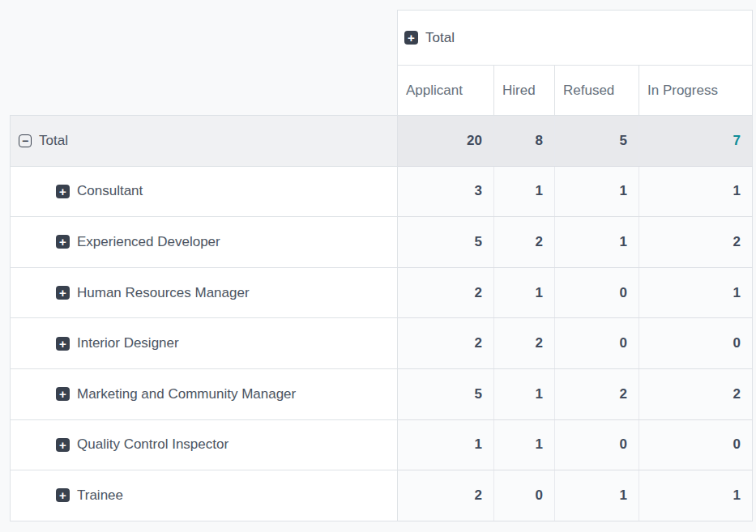  Describe the element at coordinates (204, 343) in the screenshot. I see `row-header-interior-designer: +Interior Designer` at that location.